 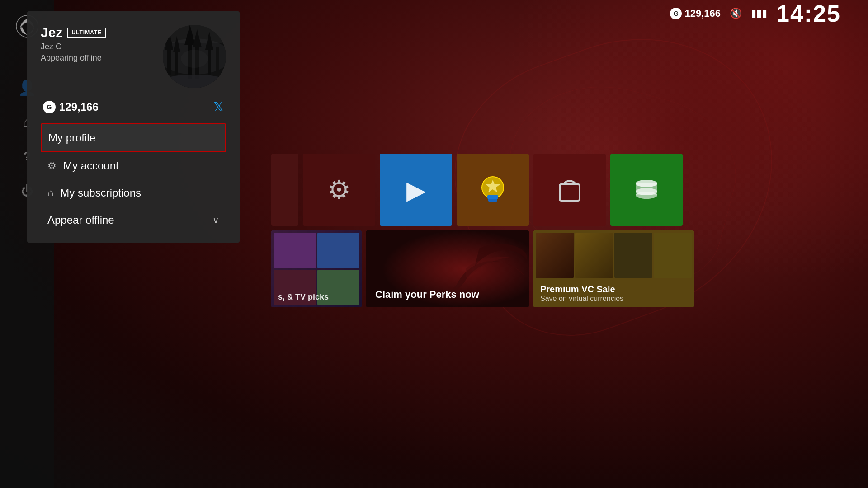 I want to click on tile-store, so click(x=570, y=190).